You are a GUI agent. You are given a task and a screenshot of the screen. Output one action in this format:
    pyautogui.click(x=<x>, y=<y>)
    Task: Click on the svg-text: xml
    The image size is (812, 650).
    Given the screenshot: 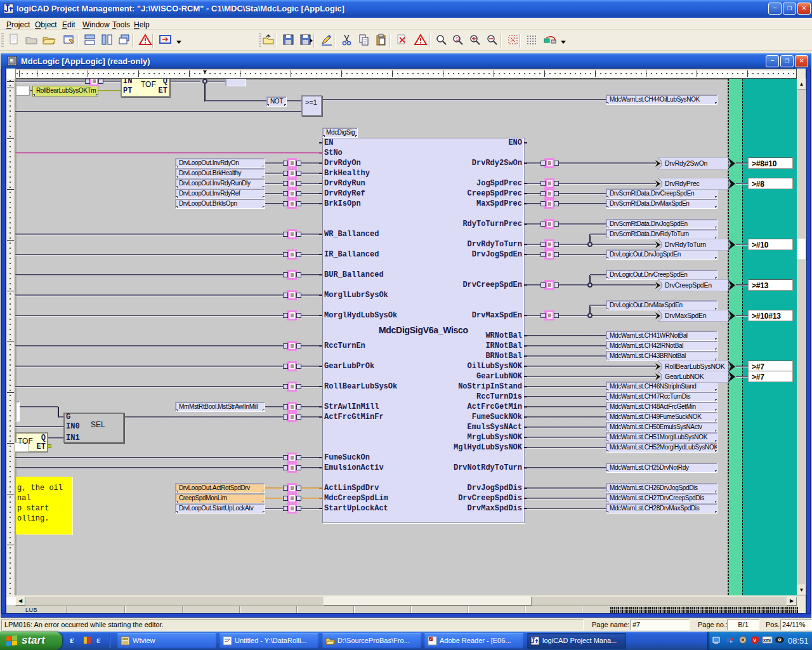 What is the action you would take?
    pyautogui.click(x=767, y=640)
    